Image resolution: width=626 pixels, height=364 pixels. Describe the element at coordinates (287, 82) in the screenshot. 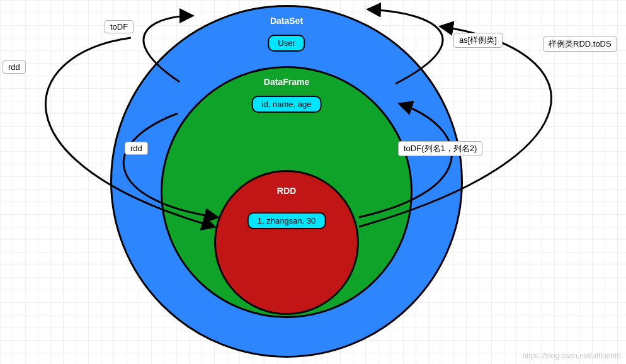

I see `ring-dataframe-title: DataFrame` at that location.